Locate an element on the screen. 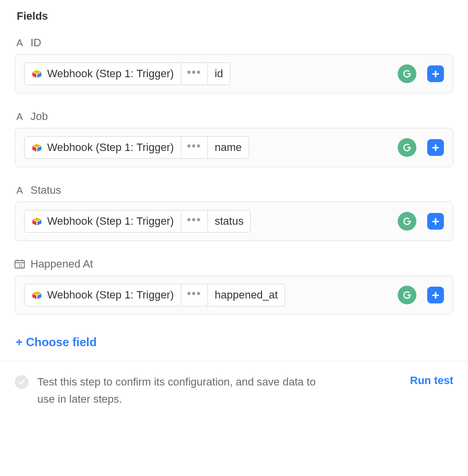 The width and height of the screenshot is (468, 476). svg-text: 31 is located at coordinates (21, 266).